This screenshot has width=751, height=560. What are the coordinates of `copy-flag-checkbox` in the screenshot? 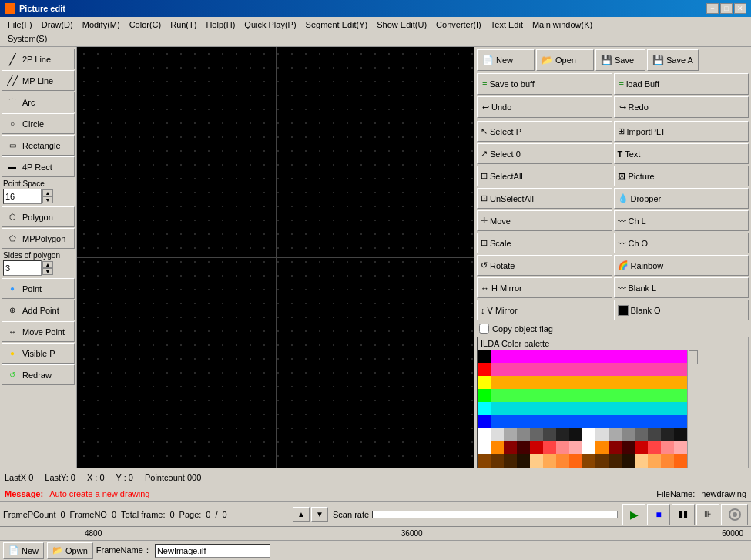 It's located at (484, 328).